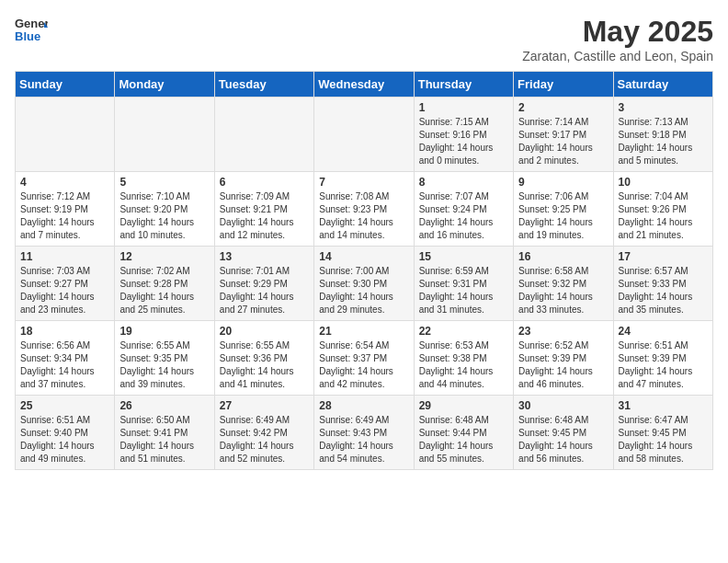  Describe the element at coordinates (563, 210) in the screenshot. I see `calendar-cell-12: 9Sunrise: 7:06 AM Sunset: 9:25 PM Daylig…` at that location.